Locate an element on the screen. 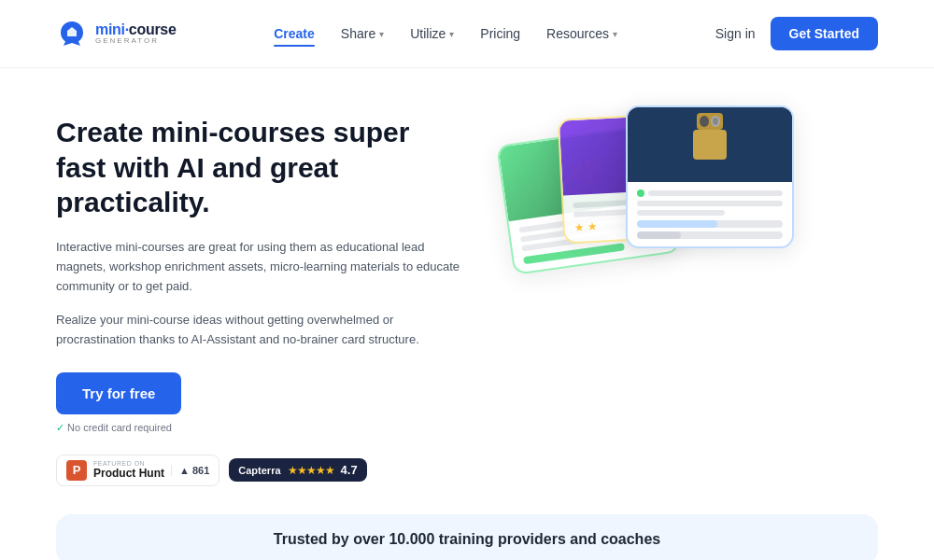  nav-resources: Resources ▾ is located at coordinates (582, 34).